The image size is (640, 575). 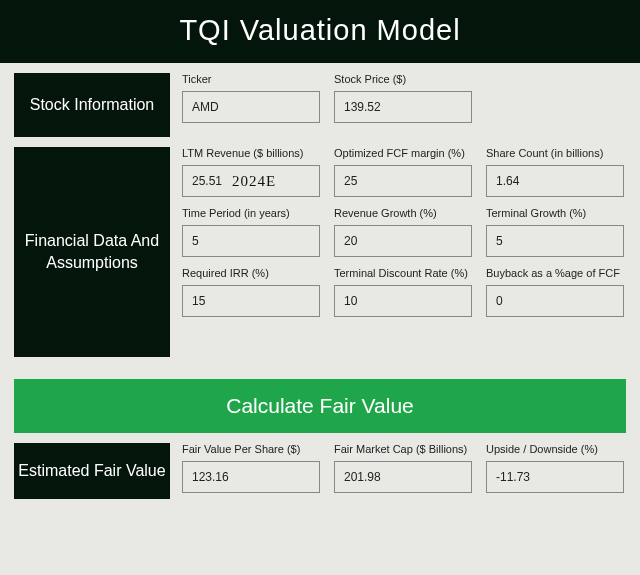 What do you see at coordinates (92, 471) in the screenshot?
I see `section-estimated-label: Estimated Fair Value` at bounding box center [92, 471].